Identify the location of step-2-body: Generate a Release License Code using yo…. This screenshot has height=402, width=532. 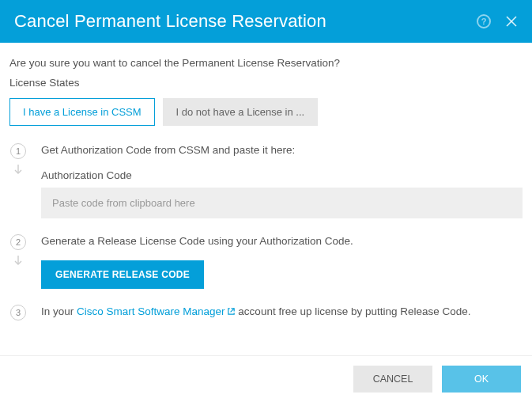
(281, 261).